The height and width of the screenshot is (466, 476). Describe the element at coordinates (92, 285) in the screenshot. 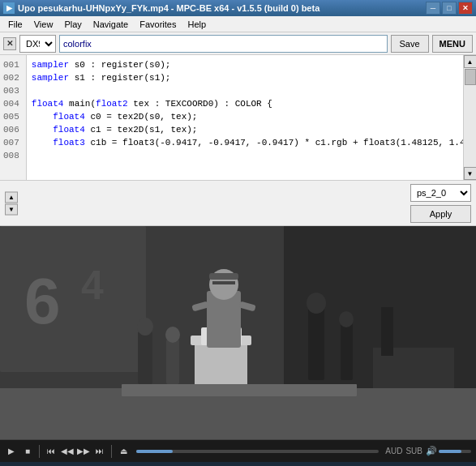

I see `svg-text: 4` at that location.